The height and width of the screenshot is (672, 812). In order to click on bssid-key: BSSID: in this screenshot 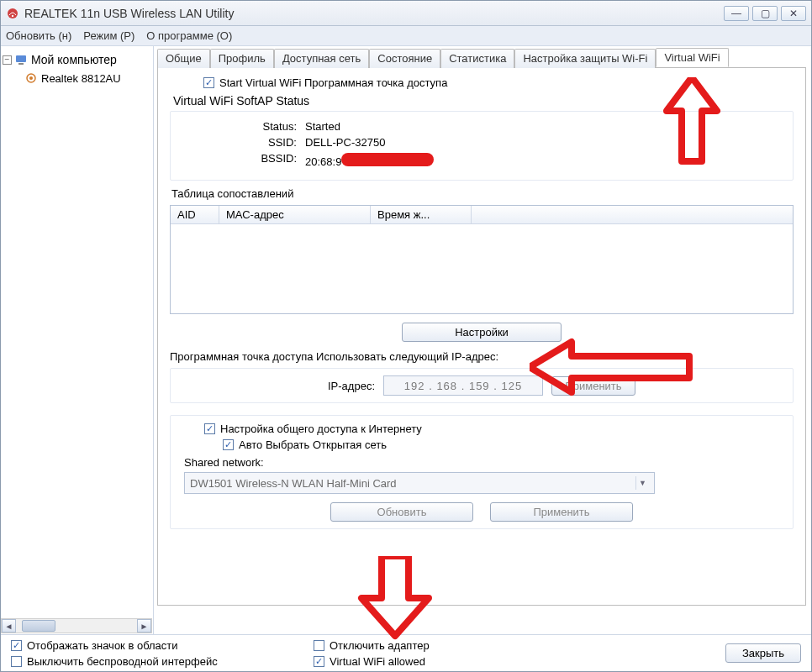, I will do `click(238, 160)`.